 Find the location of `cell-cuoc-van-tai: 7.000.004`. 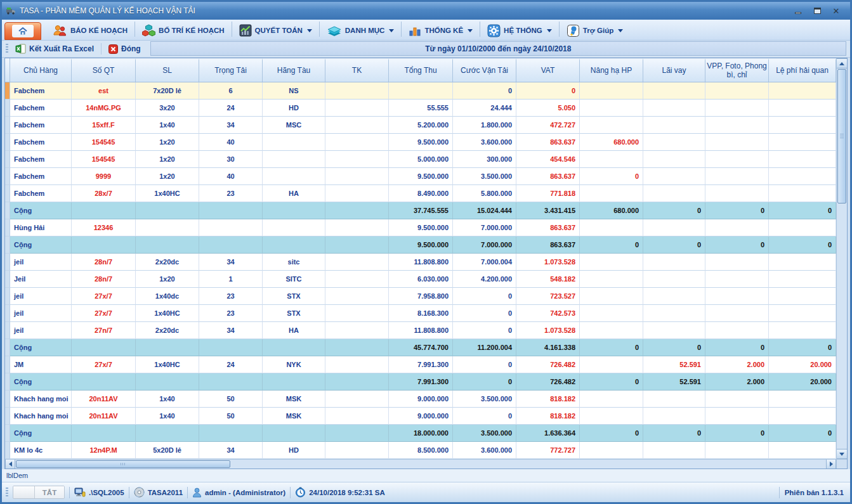

cell-cuoc-van-tai: 7.000.004 is located at coordinates (485, 262).